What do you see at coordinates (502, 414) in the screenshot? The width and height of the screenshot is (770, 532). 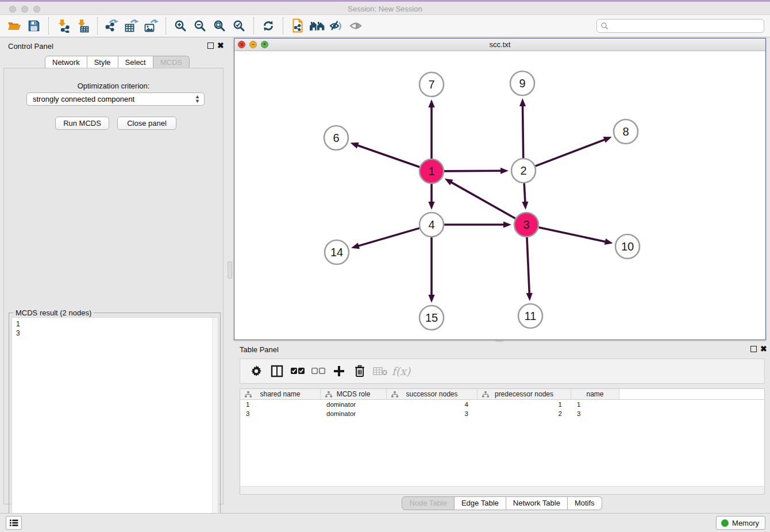 I see `table-row: 3dominator323` at bounding box center [502, 414].